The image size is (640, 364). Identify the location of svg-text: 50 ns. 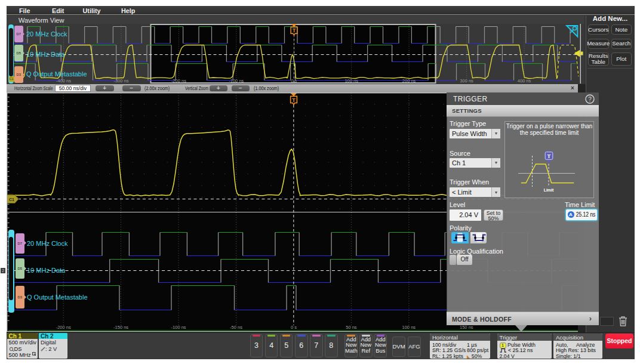
(351, 327).